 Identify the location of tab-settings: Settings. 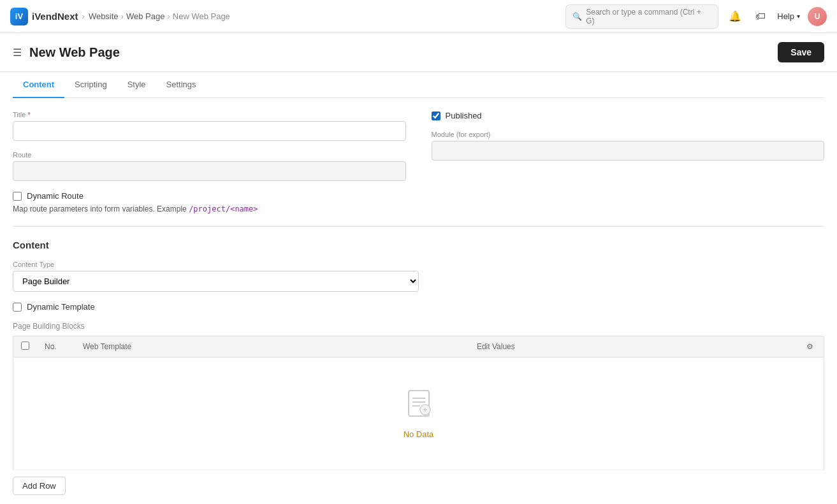
(181, 85).